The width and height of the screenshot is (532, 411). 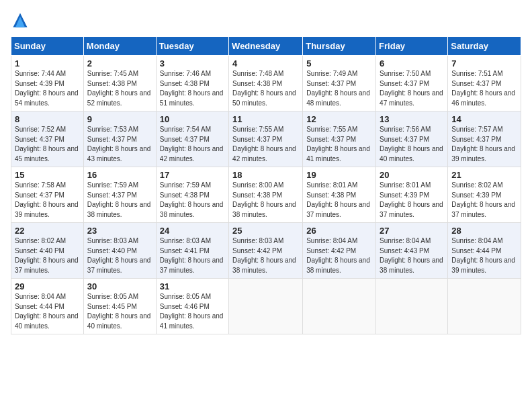 What do you see at coordinates (412, 83) in the screenshot?
I see `calendar-cell: 6Sunrise: 7:50 AMSunset: 4:37 PMDaylight…` at bounding box center [412, 83].